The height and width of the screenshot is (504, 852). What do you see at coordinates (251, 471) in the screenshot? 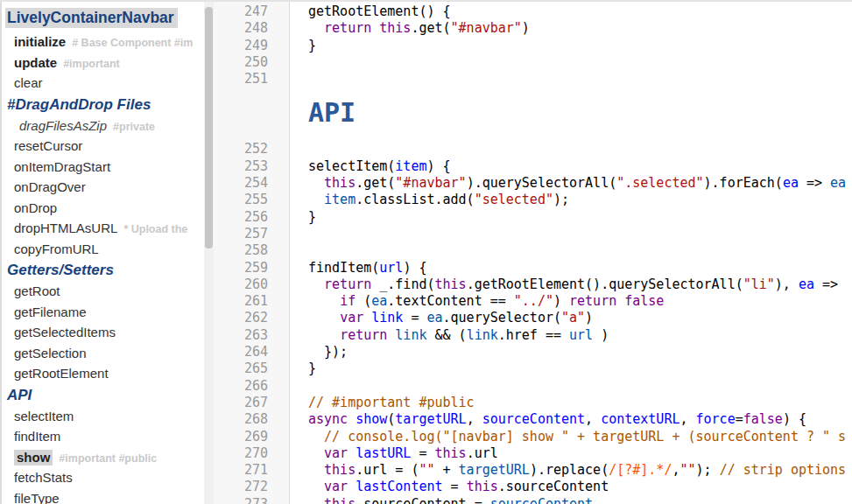
I see `line-number: 271` at bounding box center [251, 471].